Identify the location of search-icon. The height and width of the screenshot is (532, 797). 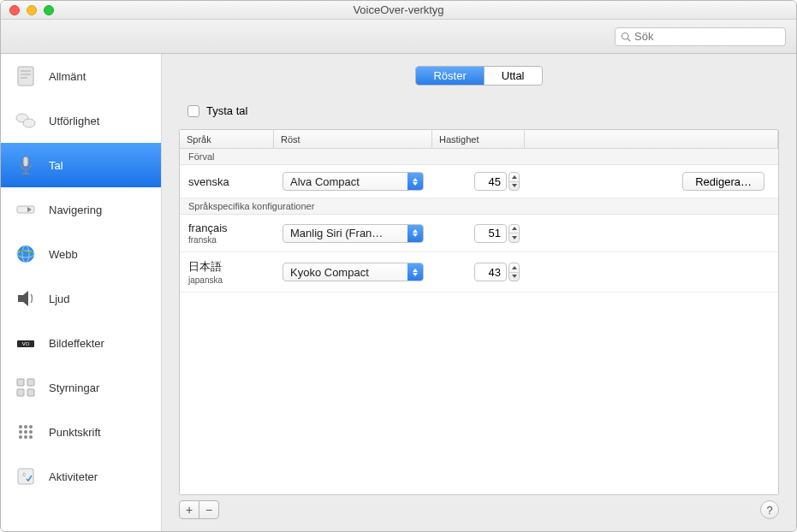
(626, 37).